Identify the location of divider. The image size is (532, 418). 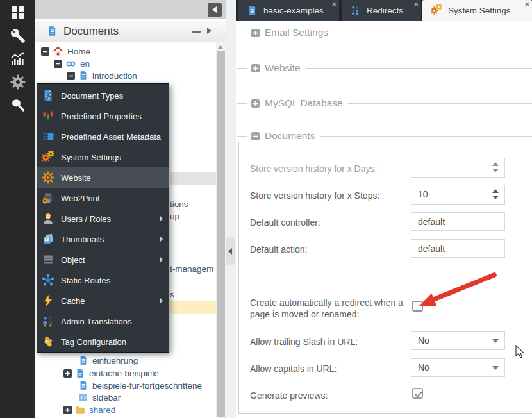
(242, 136).